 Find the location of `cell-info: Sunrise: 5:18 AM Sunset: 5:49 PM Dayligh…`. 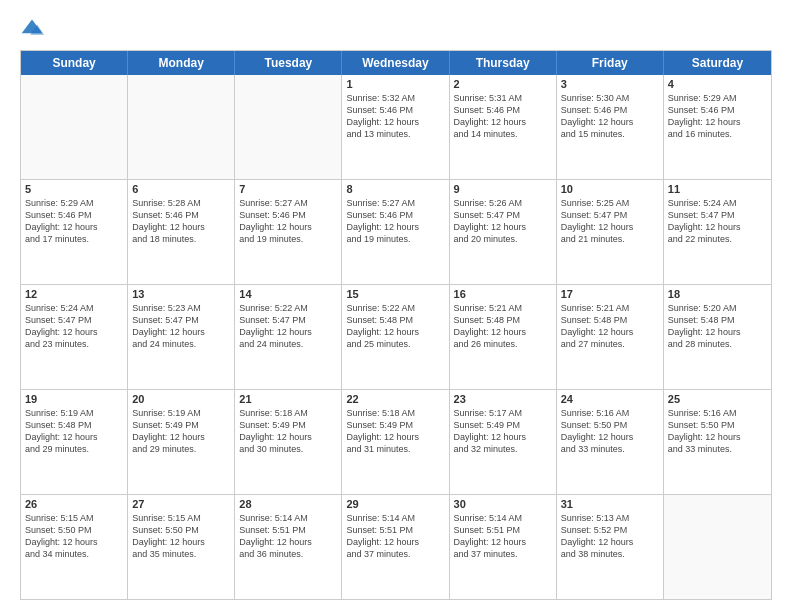

cell-info: Sunrise: 5:18 AM Sunset: 5:49 PM Dayligh… is located at coordinates (288, 432).